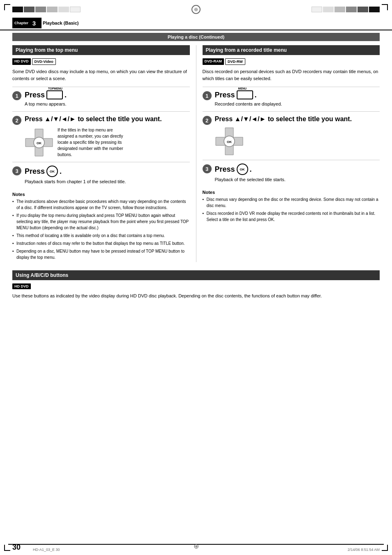  What do you see at coordinates (93, 136) in the screenshot?
I see `step-2-dpad-wrap: Press ▲/▼/◄/► to select the title you wa…` at bounding box center [93, 136].